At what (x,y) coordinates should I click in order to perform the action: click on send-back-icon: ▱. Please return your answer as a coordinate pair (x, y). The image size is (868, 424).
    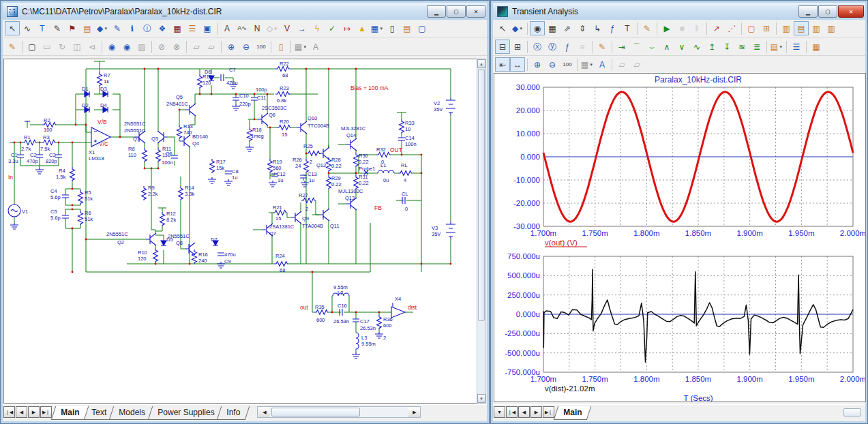
    Looking at the image, I should click on (637, 64).